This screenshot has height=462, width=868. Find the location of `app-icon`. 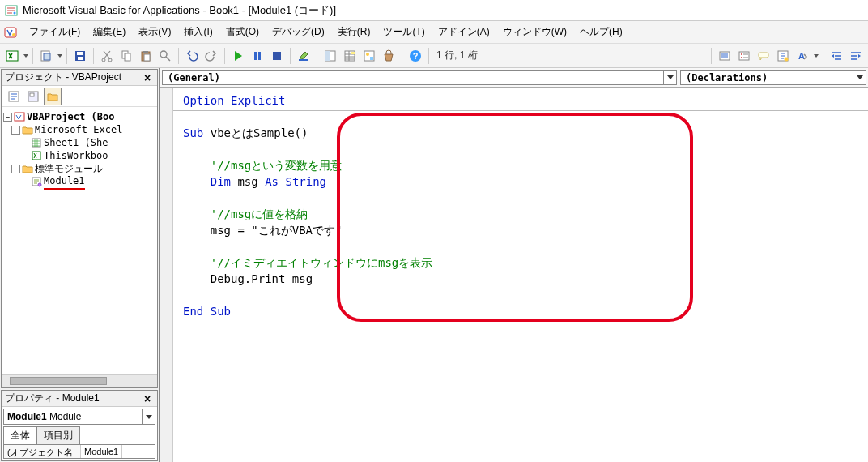

app-icon is located at coordinates (11, 11).